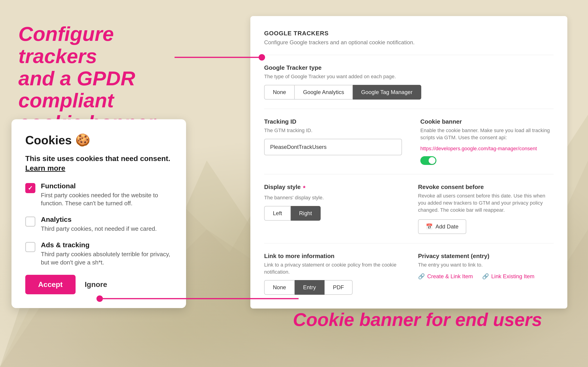 Image resolution: width=588 pixels, height=367 pixels. What do you see at coordinates (51, 284) in the screenshot?
I see `accept-button: Accept` at bounding box center [51, 284].